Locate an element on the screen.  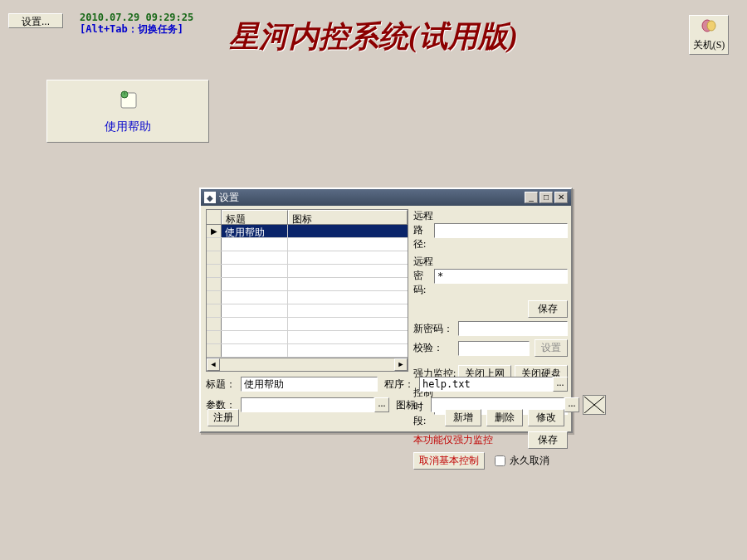
note-icon is located at coordinates (128, 101).